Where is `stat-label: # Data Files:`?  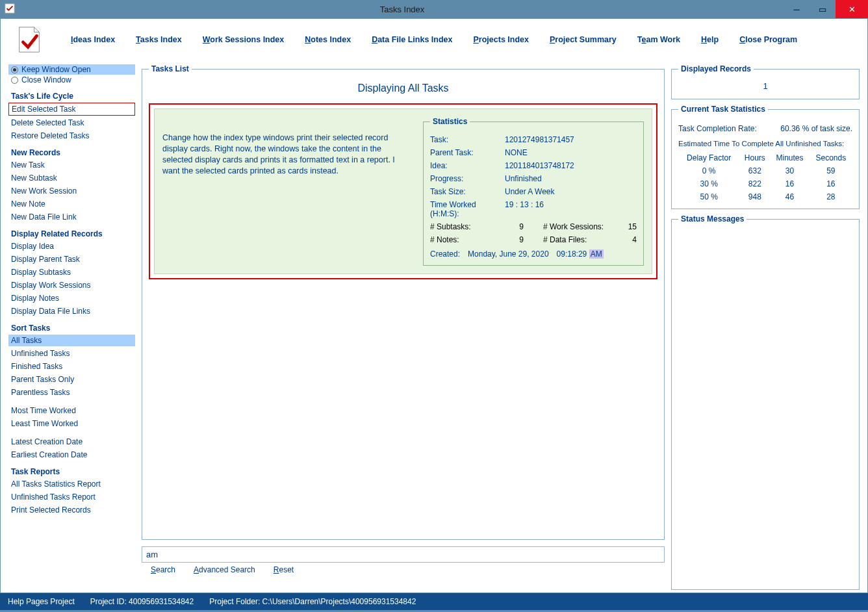 stat-label: # Data Files: is located at coordinates (580, 240).